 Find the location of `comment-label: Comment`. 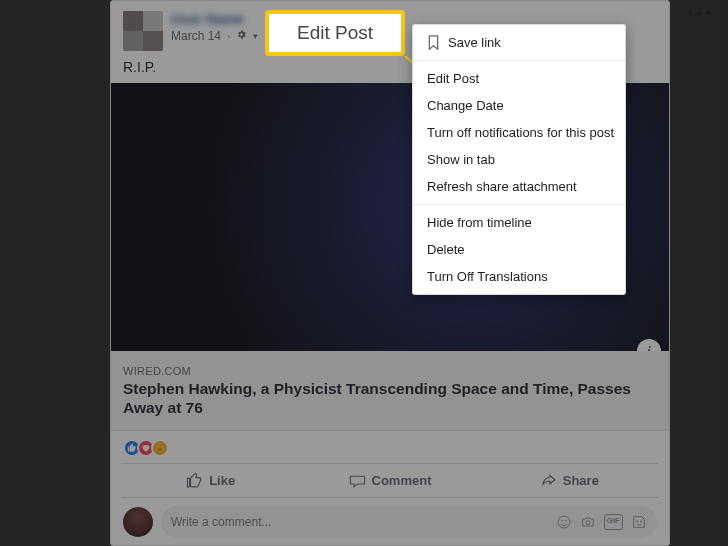

comment-label: Comment is located at coordinates (402, 480).